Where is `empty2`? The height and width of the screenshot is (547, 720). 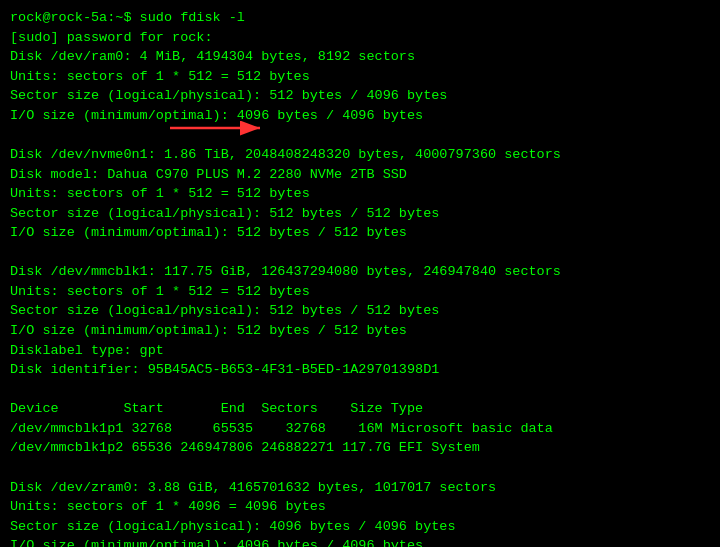
empty2 is located at coordinates (360, 253).